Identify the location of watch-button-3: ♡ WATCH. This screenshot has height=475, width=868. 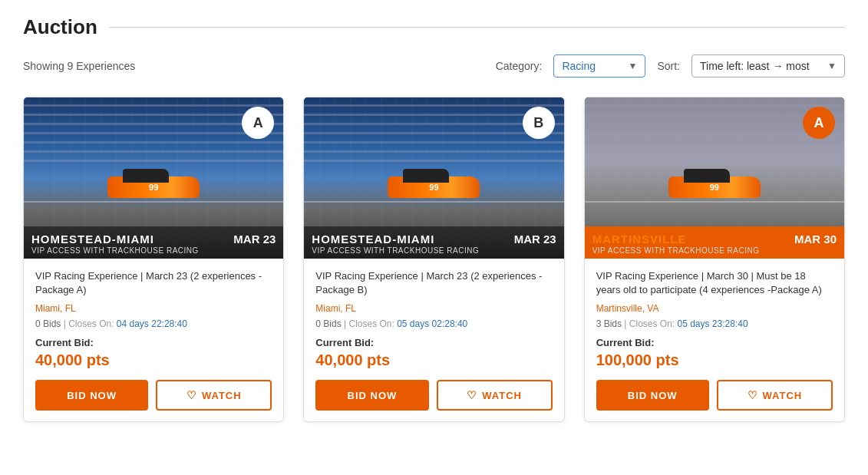
(775, 395).